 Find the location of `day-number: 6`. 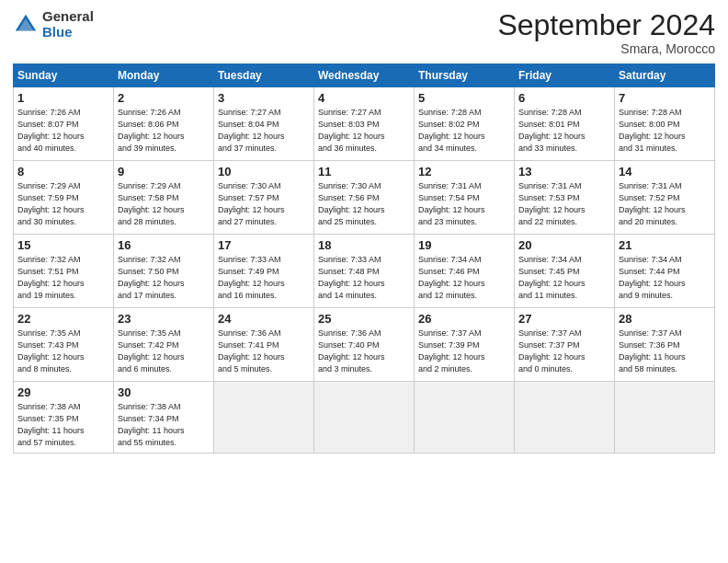

day-number: 6 is located at coordinates (564, 98).